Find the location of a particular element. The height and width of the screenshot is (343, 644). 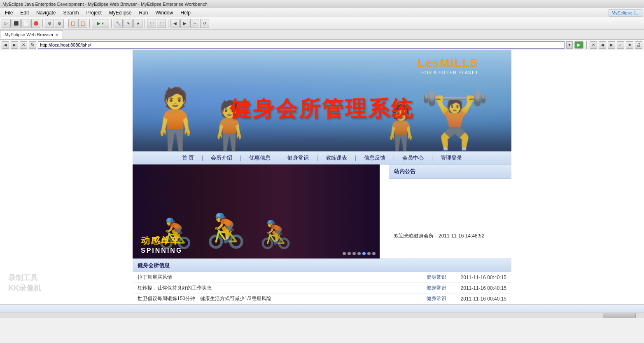

toolbar-btn-12: ⬚ is located at coordinates (152, 23).